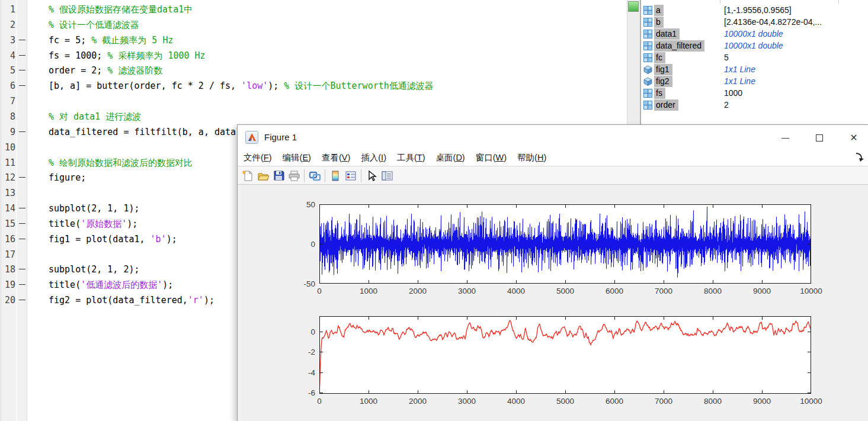  I want to click on code-line: 6[b, a] = butter(order, fc * 2 / fs, 'lo…, so click(313, 86).